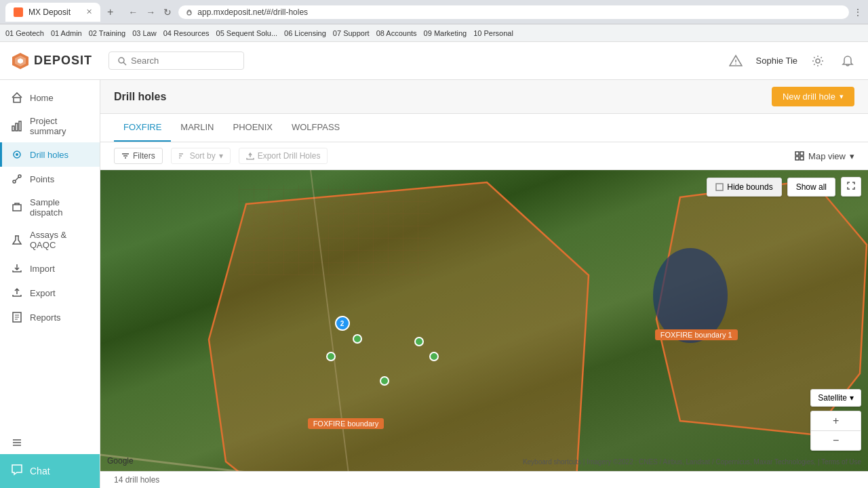 The width and height of the screenshot is (868, 488). What do you see at coordinates (835, 420) in the screenshot?
I see `map-bottom-right-controls: Satellite ▾ + −` at bounding box center [835, 420].